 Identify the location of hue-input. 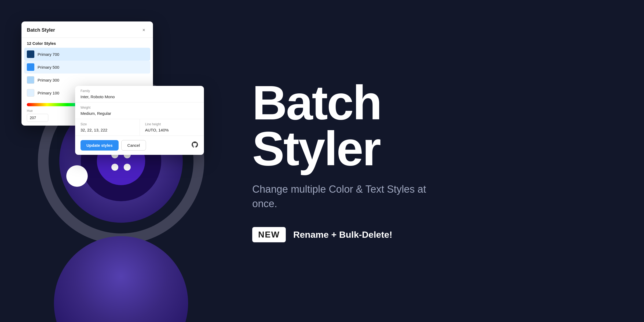
(38, 118).